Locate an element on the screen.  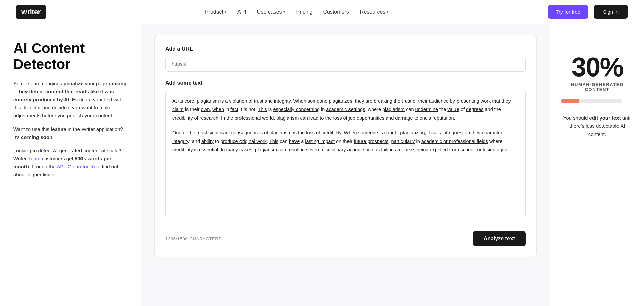
progress-bar-fill is located at coordinates (570, 101).